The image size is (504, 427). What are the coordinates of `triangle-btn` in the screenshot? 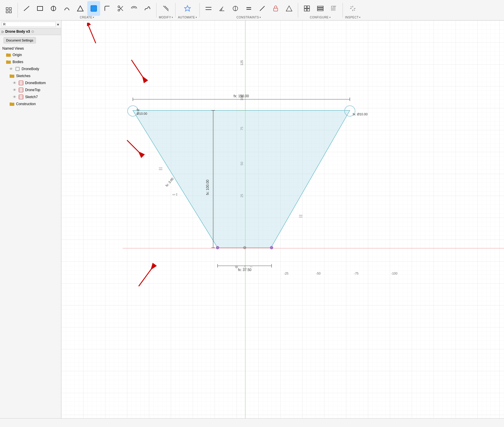 It's located at (80, 8).